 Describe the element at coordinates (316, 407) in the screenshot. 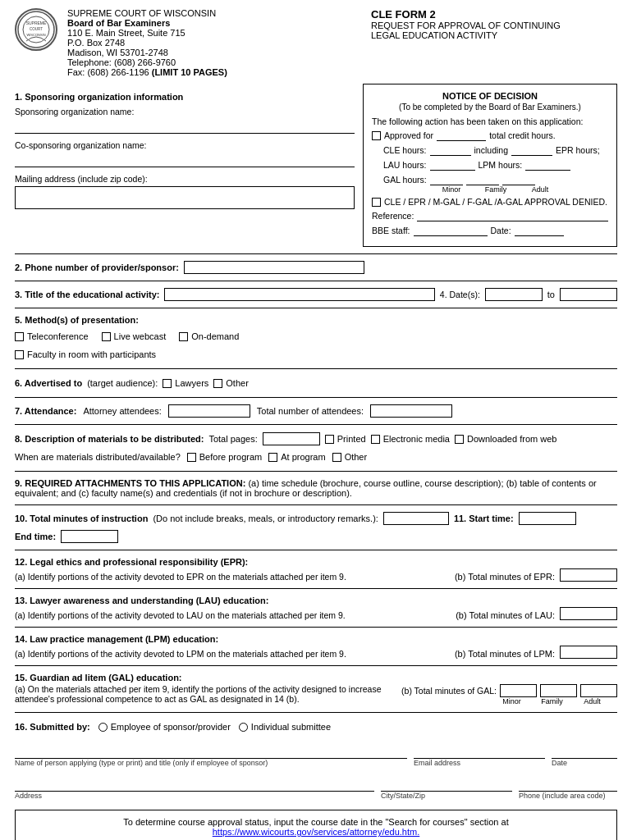

I see `section7: 7. Attendance: Attorney attendees: Total…` at that location.